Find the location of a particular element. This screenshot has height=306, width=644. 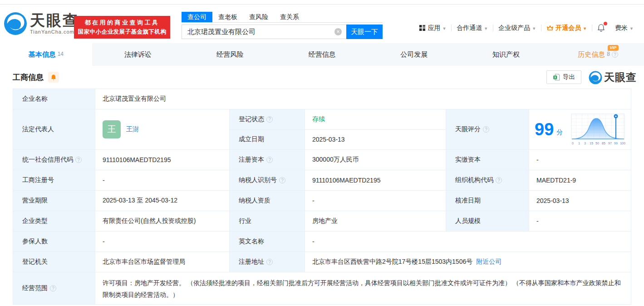

tianyancha-logo: 天眼查 TianYanCha.com is located at coordinates (41, 24).